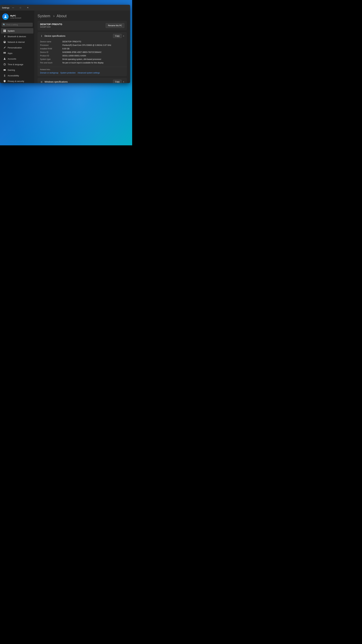 The width and height of the screenshot is (362, 644). What do you see at coordinates (10, 53) in the screenshot?
I see `sidebar-item-label-apps: Apps` at bounding box center [10, 53].